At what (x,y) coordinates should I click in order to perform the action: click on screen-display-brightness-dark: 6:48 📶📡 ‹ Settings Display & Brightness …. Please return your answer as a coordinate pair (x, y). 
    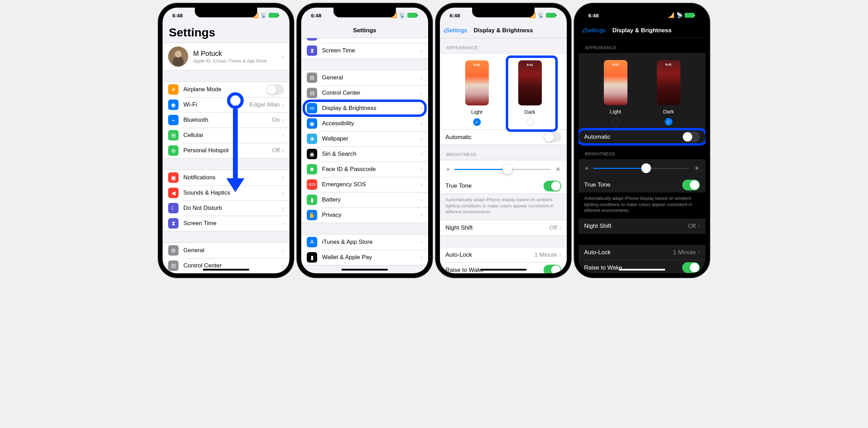
    Looking at the image, I should click on (642, 140).